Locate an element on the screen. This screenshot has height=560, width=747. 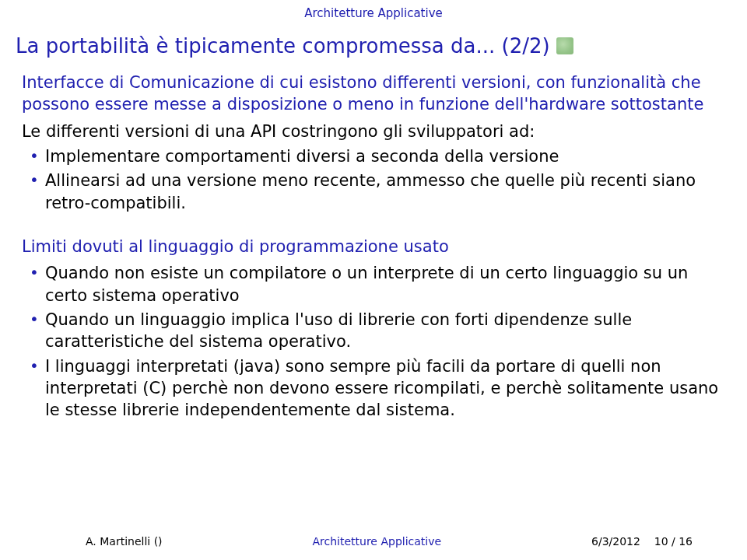
list-item: I linguaggi interpretati (java) sono sem… is located at coordinates (385, 389).